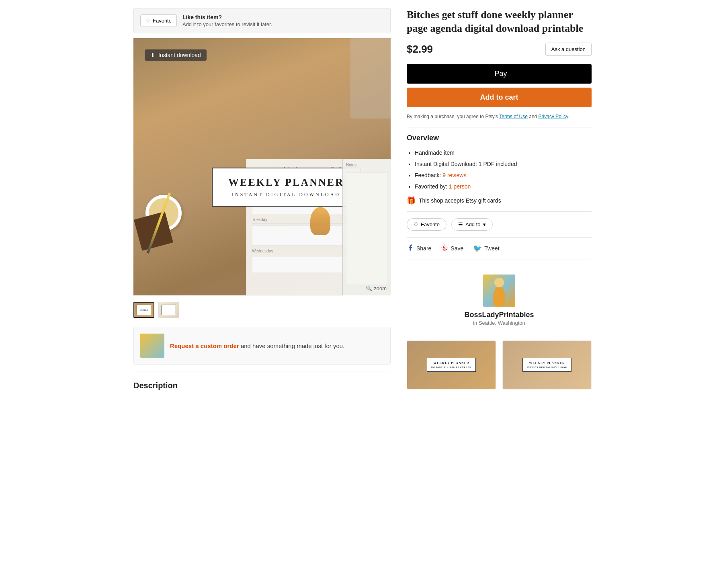  I want to click on add-to-action-button: ☰ Add to ▾, so click(472, 224).